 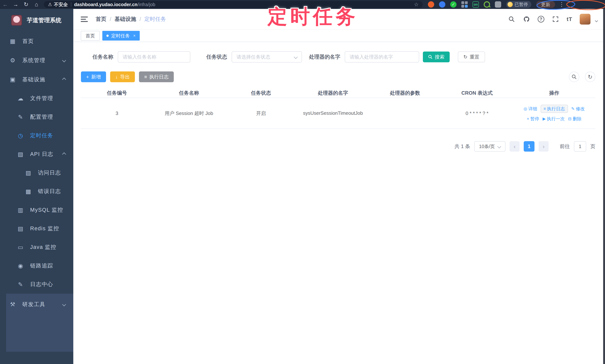 I want to click on sidebar-item-label: 定时任务, so click(x=42, y=136).